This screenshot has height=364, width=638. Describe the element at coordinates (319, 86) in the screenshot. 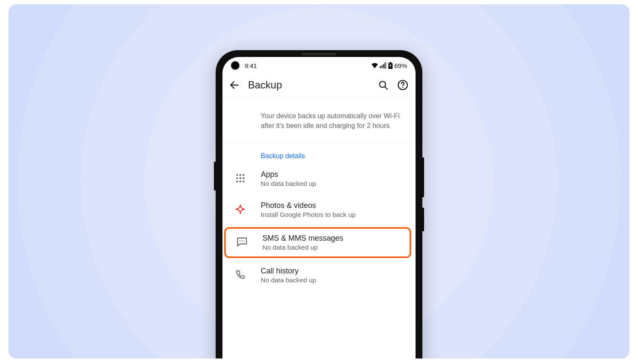

I see `app-bar: Backup` at that location.